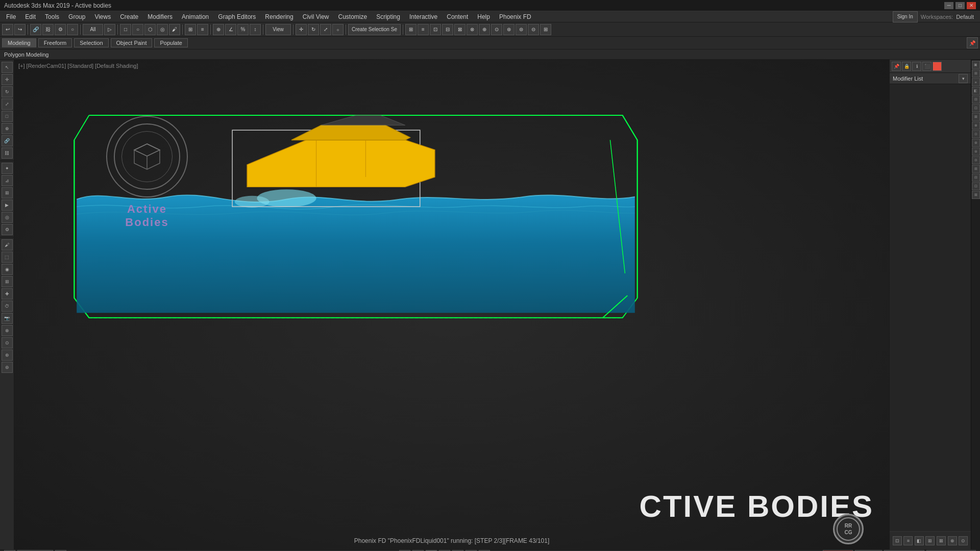 The image size is (980, 551). I want to click on extra-btn1: ⊞, so click(411, 30).